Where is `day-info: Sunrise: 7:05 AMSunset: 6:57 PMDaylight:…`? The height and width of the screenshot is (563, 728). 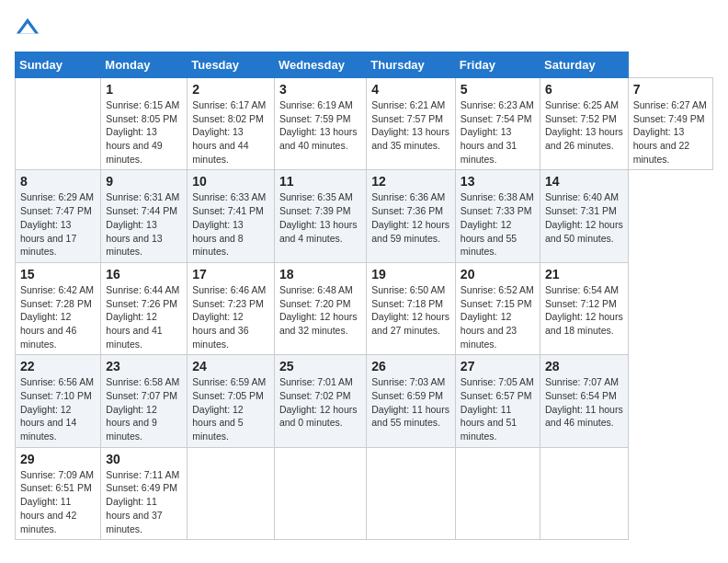
day-info: Sunrise: 7:05 AMSunset: 6:57 PMDaylight:… is located at coordinates (498, 408).